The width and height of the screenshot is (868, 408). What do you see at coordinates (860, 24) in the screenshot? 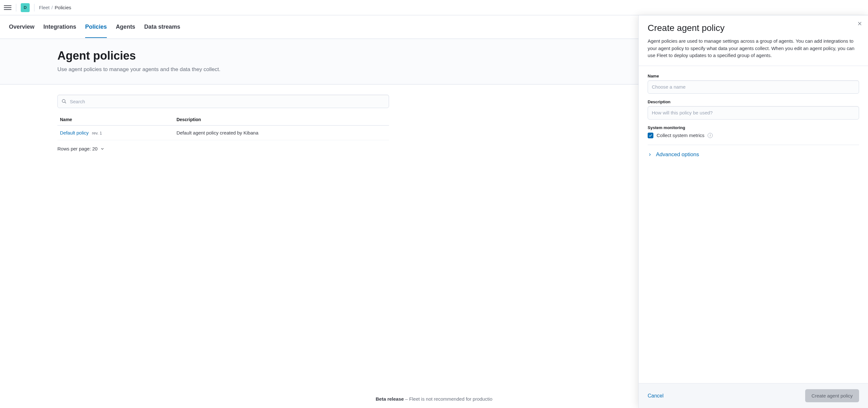
I see `close-icon` at bounding box center [860, 24].